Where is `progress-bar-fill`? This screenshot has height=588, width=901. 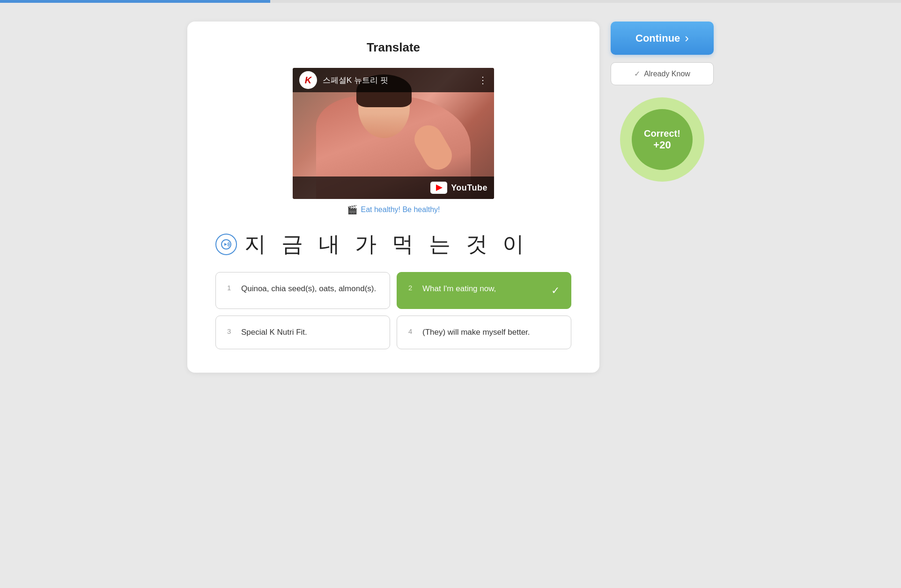
progress-bar-fill is located at coordinates (135, 1).